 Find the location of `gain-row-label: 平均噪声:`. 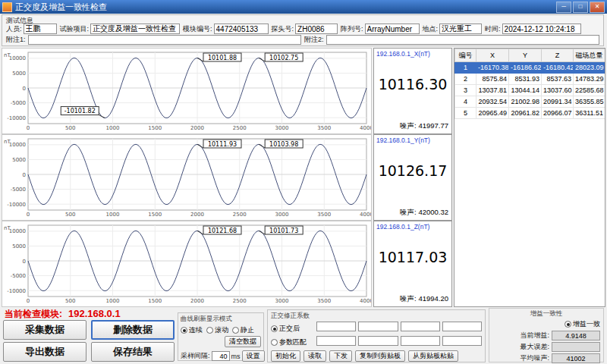

gain-row-label: 平均噪声: is located at coordinates (534, 358).